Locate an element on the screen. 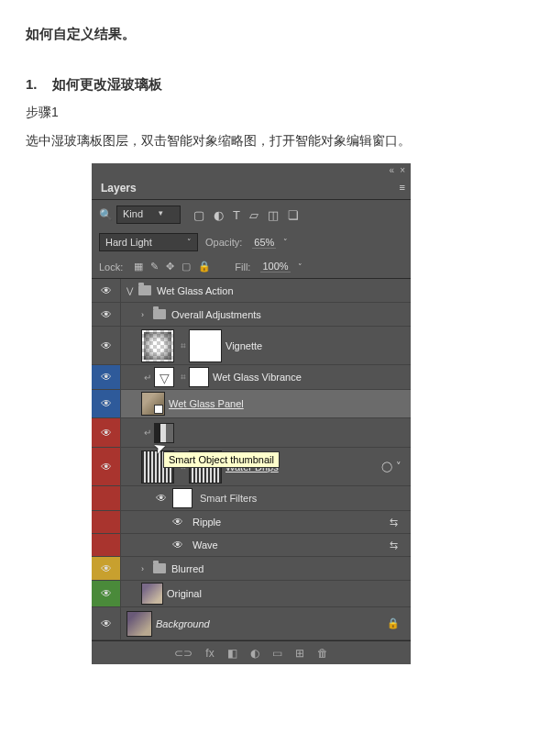  trash-icon: 🗑 is located at coordinates (323, 653).